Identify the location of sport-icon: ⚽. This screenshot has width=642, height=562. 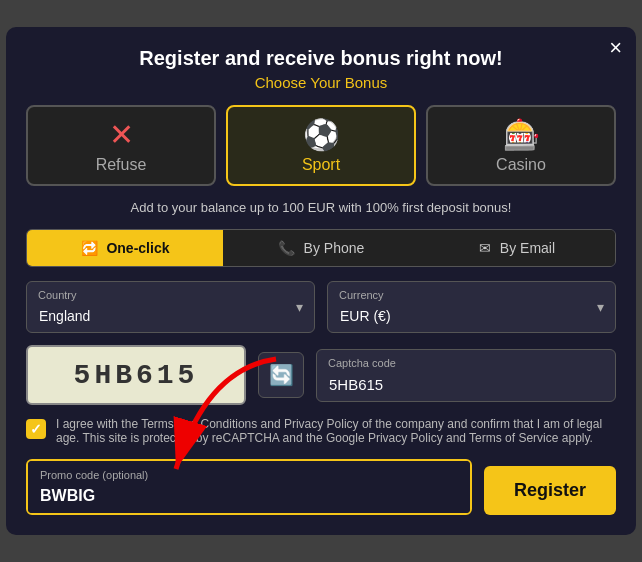
(321, 134).